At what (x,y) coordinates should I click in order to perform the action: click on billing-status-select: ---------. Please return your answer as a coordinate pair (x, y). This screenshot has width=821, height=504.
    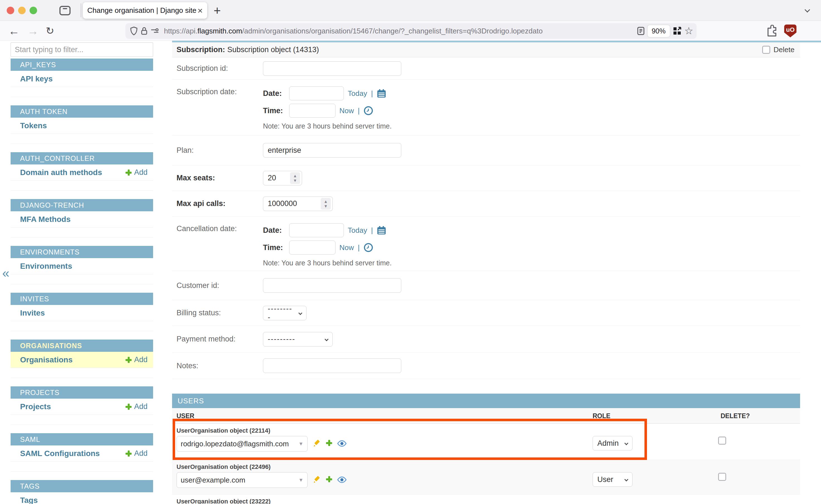
    Looking at the image, I should click on (285, 313).